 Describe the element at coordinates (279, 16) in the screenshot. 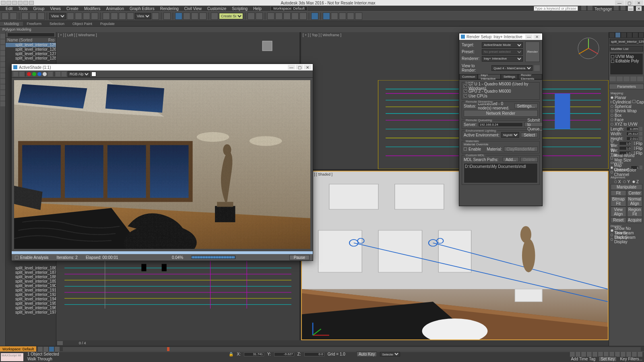

I see `layer-explorer-icon` at that location.